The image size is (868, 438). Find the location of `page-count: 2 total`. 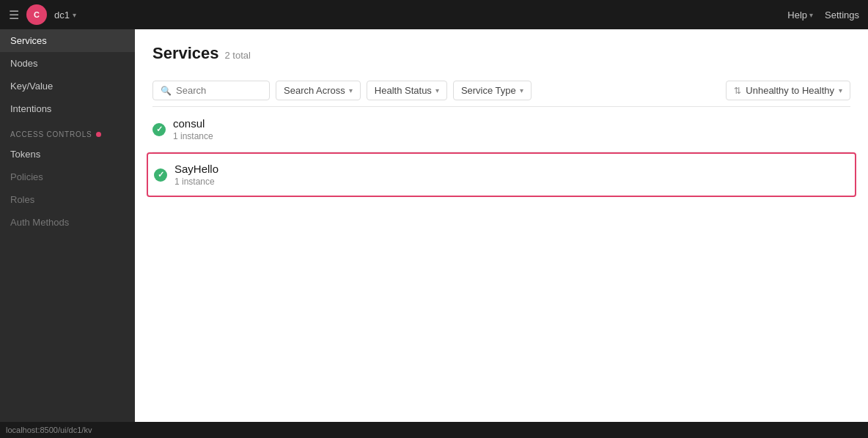

page-count: 2 total is located at coordinates (238, 56).